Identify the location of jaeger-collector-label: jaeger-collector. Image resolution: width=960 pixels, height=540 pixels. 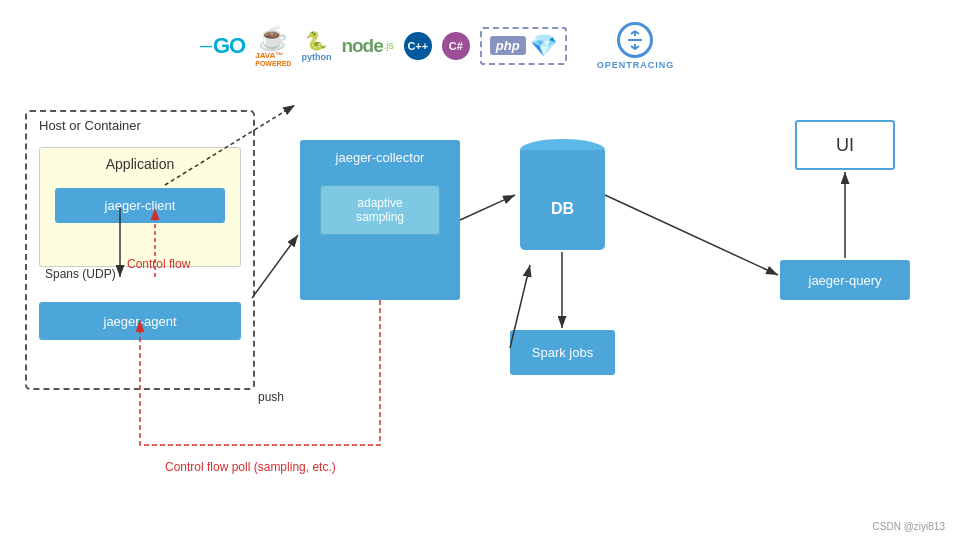
(380, 158).